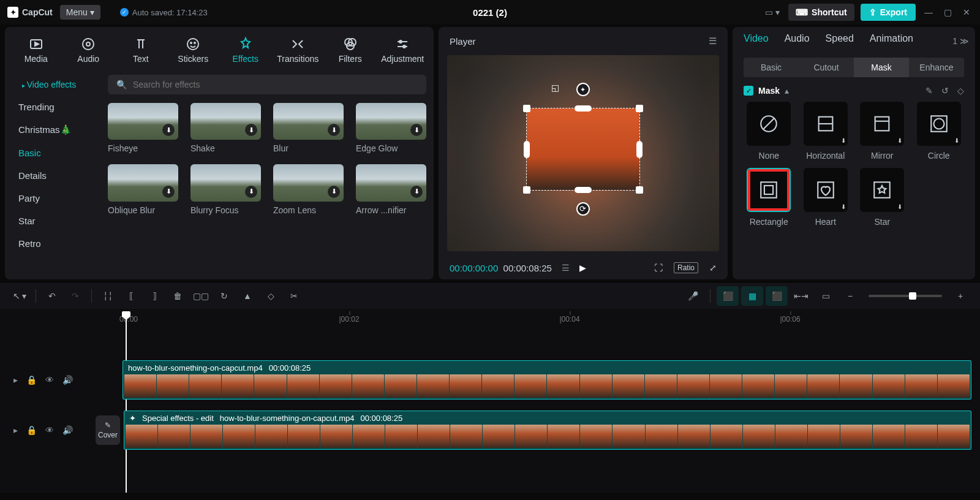 The height and width of the screenshot is (500, 980). Describe the element at coordinates (882, 131) in the screenshot. I see `mask-mirror: ⬇Mirror` at that location.